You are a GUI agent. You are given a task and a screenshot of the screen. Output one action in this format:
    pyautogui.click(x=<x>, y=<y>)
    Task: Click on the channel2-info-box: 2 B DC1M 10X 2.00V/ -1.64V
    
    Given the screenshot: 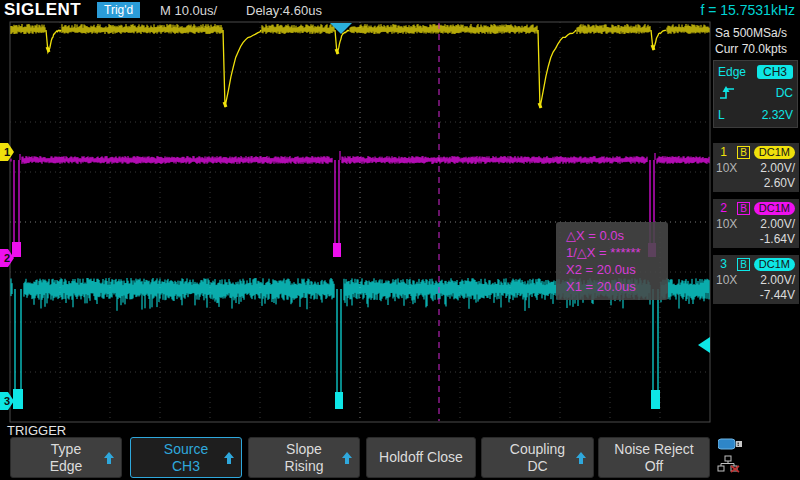 What is the action you would take?
    pyautogui.click(x=756, y=224)
    